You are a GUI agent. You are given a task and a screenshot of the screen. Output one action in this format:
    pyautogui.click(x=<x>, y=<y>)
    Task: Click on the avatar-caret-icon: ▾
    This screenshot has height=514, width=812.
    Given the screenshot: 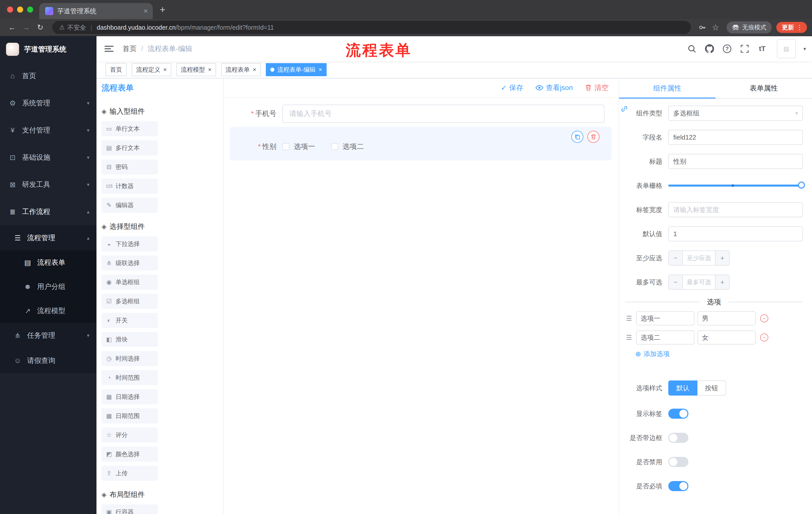 What is the action you would take?
    pyautogui.click(x=805, y=49)
    